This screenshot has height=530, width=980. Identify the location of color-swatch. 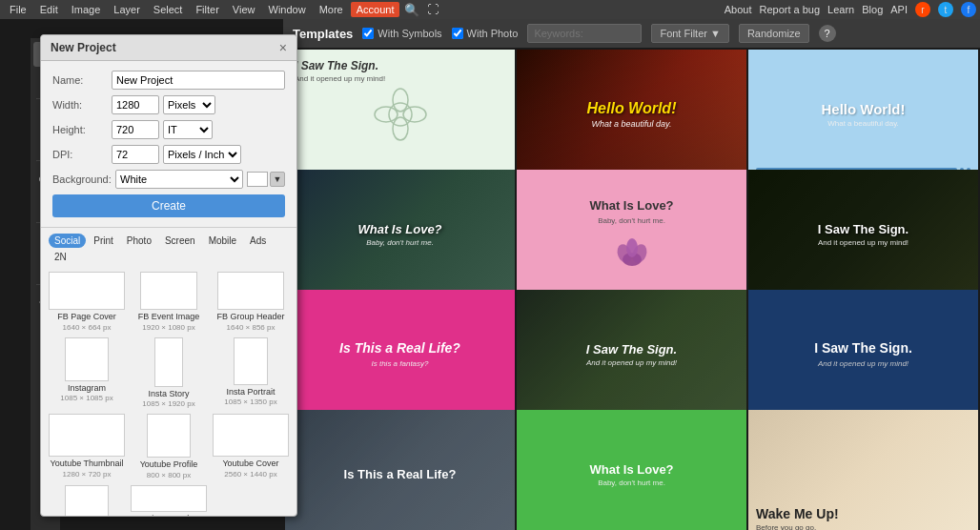
(257, 179).